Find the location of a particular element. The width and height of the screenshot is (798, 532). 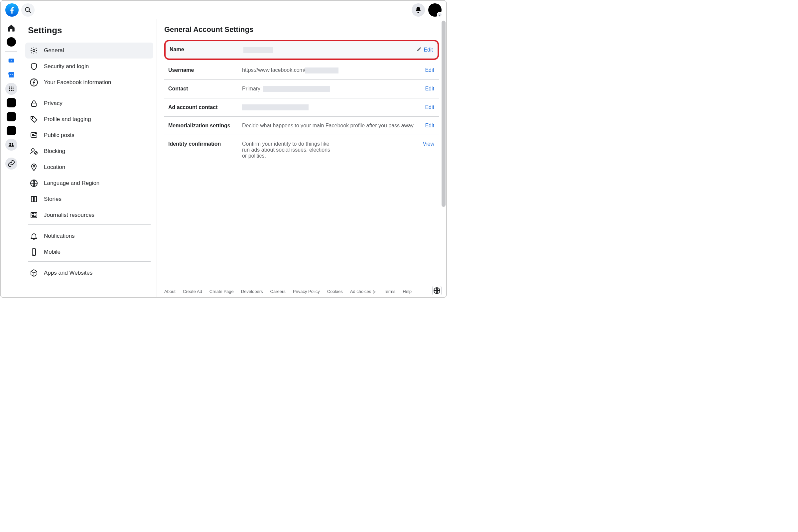

phone-icon is located at coordinates (34, 252).